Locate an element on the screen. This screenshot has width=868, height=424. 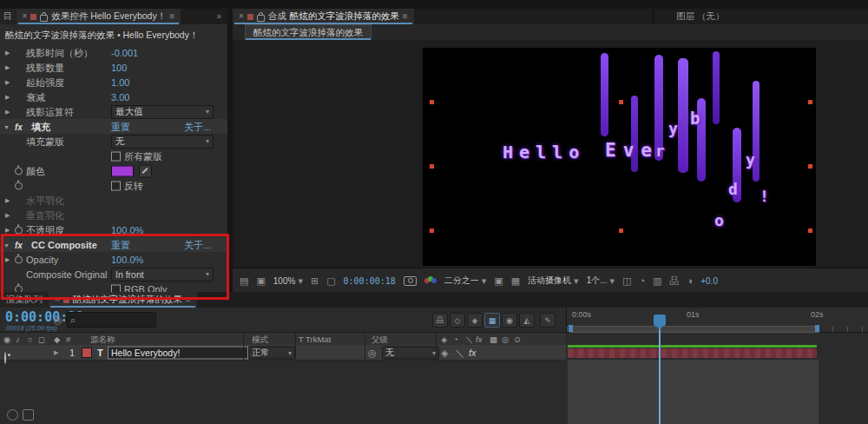
brainstorm-icon: ✎ is located at coordinates (548, 320).